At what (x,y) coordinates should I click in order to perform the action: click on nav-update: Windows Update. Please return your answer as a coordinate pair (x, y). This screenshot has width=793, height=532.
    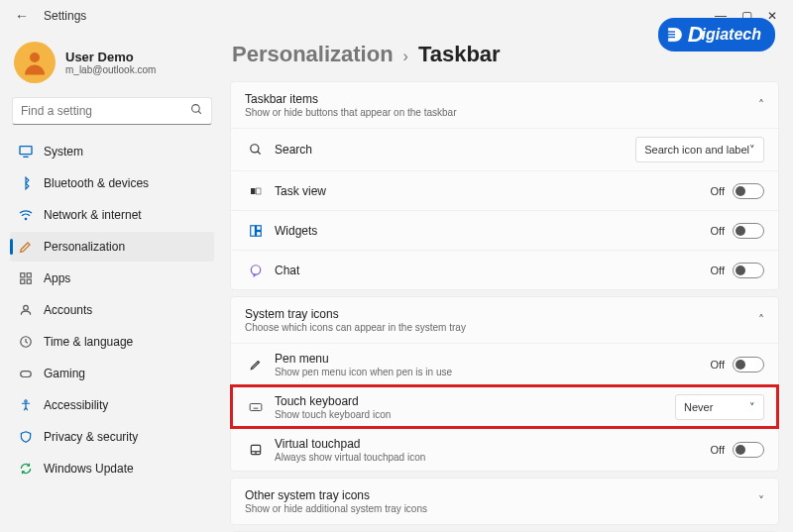
    Looking at the image, I should click on (112, 469).